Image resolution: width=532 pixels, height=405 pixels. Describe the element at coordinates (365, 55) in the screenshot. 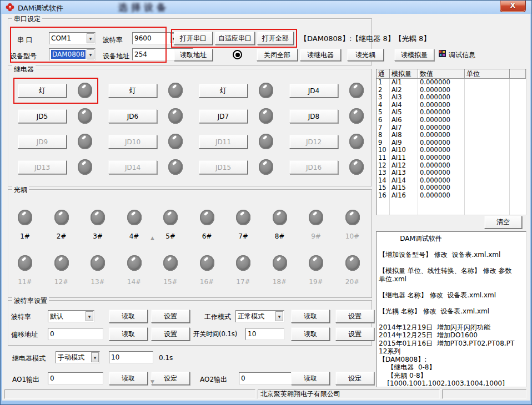

I see `read-opto-button: 读光耦` at that location.